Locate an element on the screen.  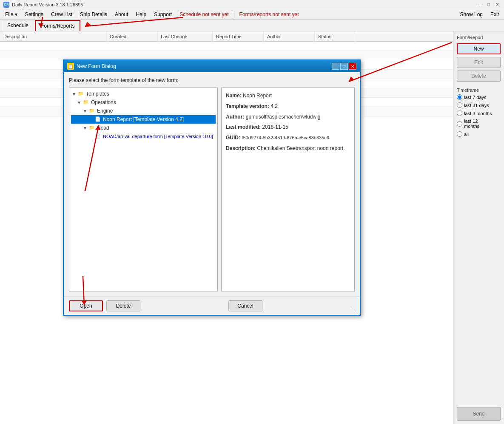
tree-node-noad-arrival: 📄 NOAD/arrival-departure form [Template … is located at coordinates (143, 136).